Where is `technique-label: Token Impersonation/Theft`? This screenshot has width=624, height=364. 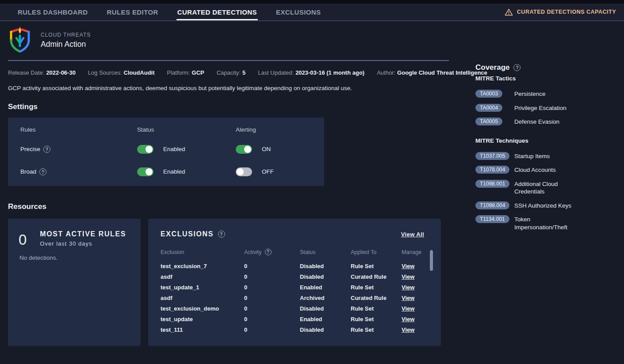 technique-label: Token Impersonation/Theft is located at coordinates (545, 223).